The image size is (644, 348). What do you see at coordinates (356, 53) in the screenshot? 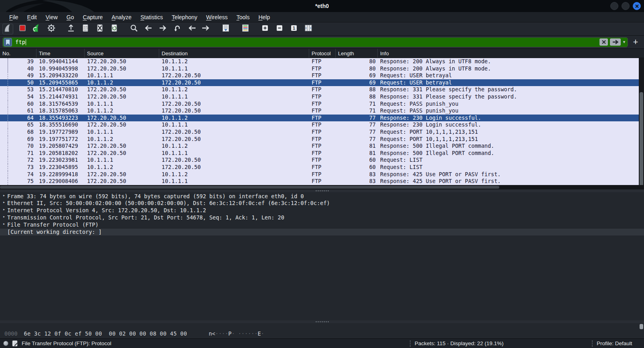
I see `column-header-length: Length` at bounding box center [356, 53].